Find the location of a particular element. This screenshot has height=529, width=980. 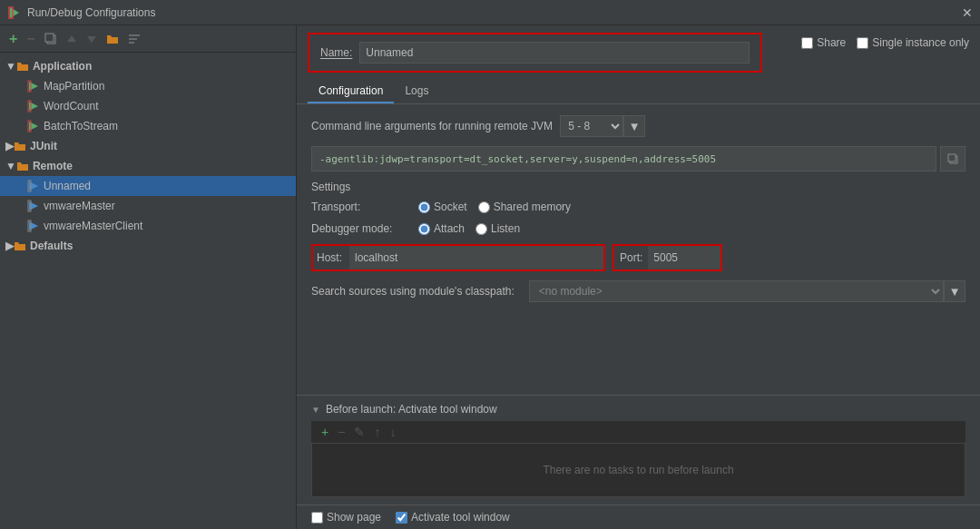

tabs-area: Configuration Logs is located at coordinates (639, 93).